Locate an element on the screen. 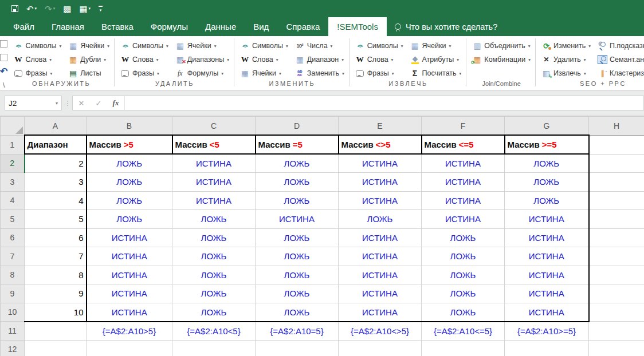  cell-A2: 2 is located at coordinates (56, 164).